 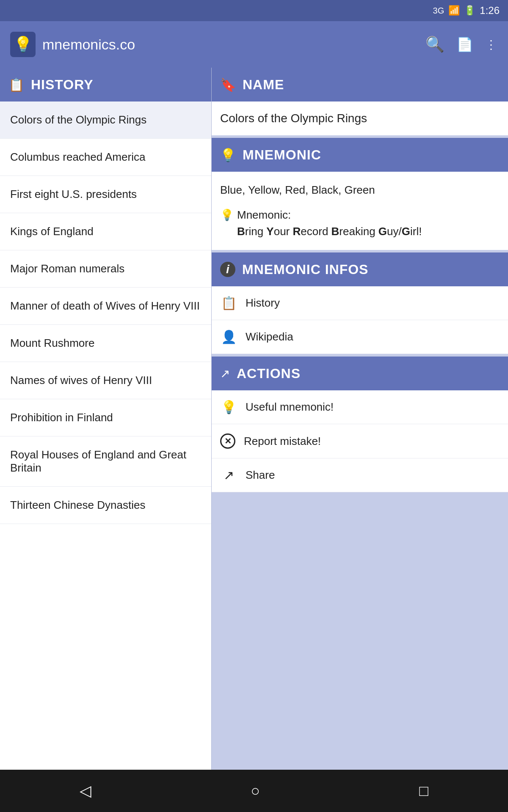 I want to click on infos-header: i MNEMONIC INFOS, so click(x=360, y=269).